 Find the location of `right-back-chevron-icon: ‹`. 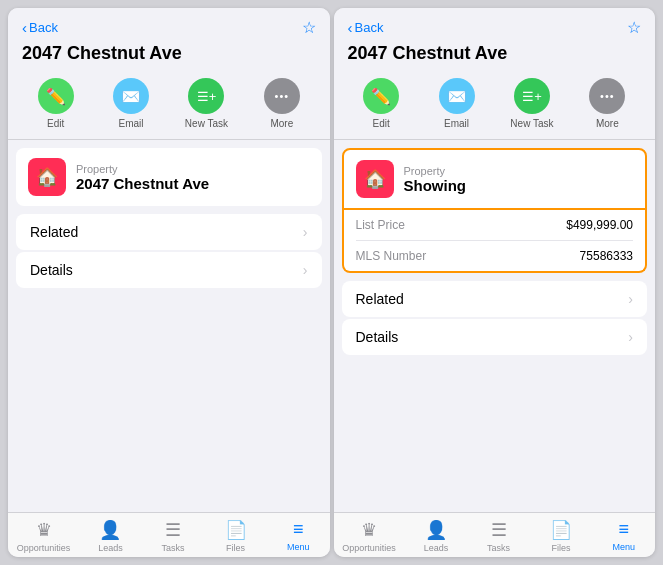

right-back-chevron-icon: ‹ is located at coordinates (350, 28).